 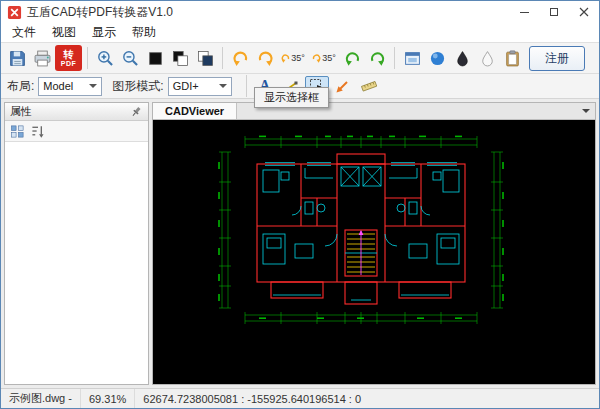 I want to click on copy-to-clipboard-button, so click(x=512, y=58).